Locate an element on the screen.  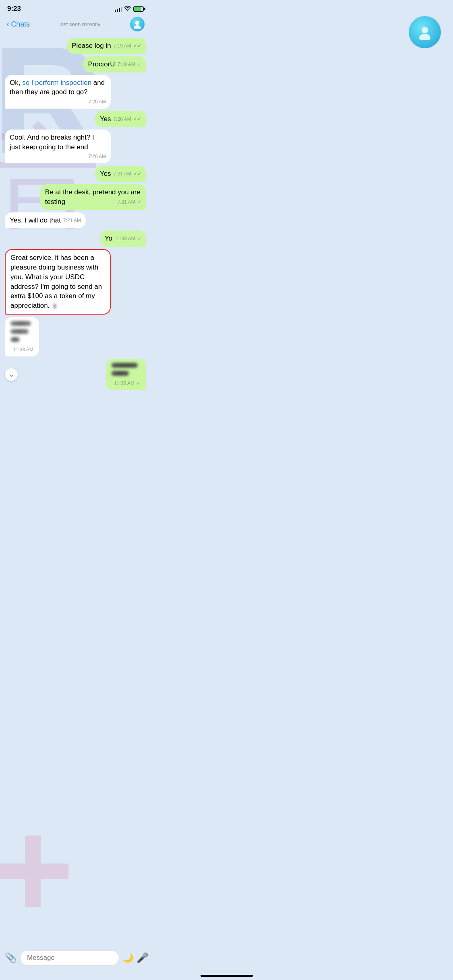
battery-fill is located at coordinates (138, 9).